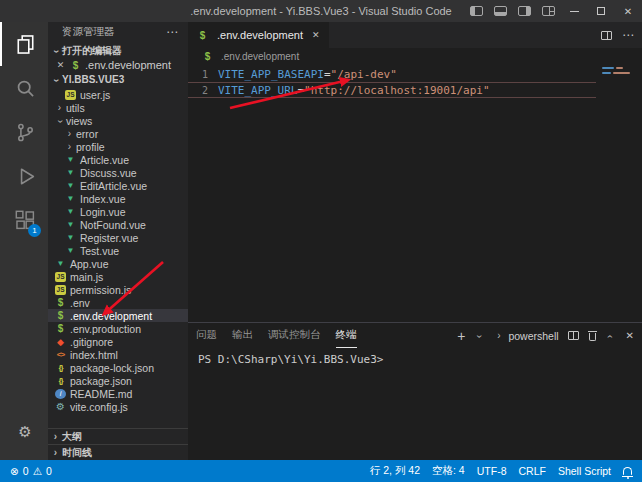 The image size is (642, 482). Describe the element at coordinates (415, 56) in the screenshot. I see `breadcrumb: $ .env.development` at that location.